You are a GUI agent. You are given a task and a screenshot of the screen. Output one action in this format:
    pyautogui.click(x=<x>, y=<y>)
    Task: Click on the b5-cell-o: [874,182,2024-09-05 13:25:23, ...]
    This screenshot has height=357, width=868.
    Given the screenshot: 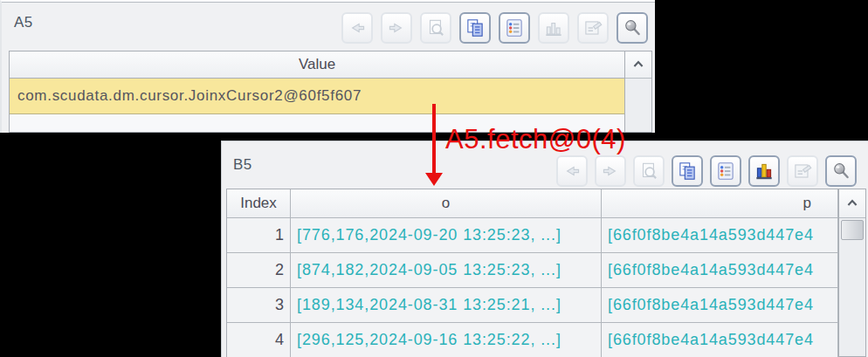 What is the action you would take?
    pyautogui.click(x=446, y=271)
    